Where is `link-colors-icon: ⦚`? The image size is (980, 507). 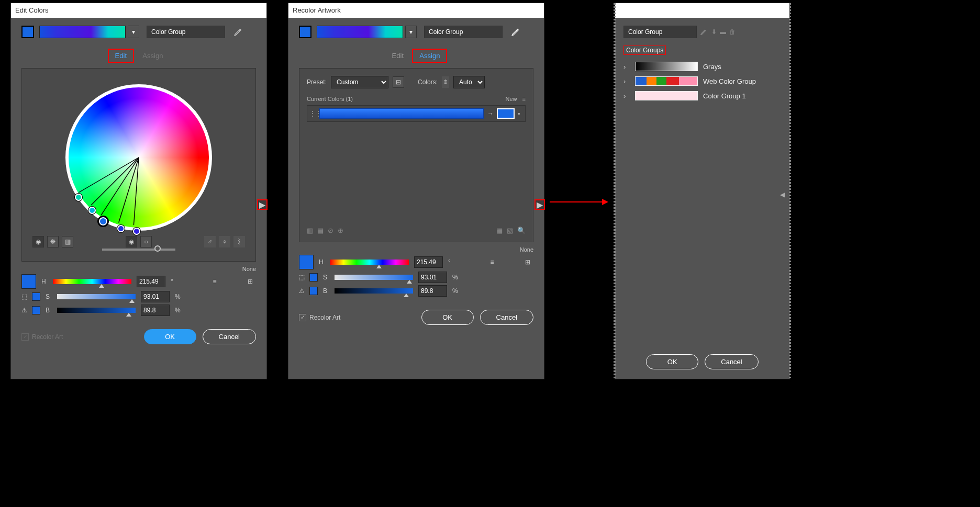 link-colors-icon: ⦚ is located at coordinates (239, 242).